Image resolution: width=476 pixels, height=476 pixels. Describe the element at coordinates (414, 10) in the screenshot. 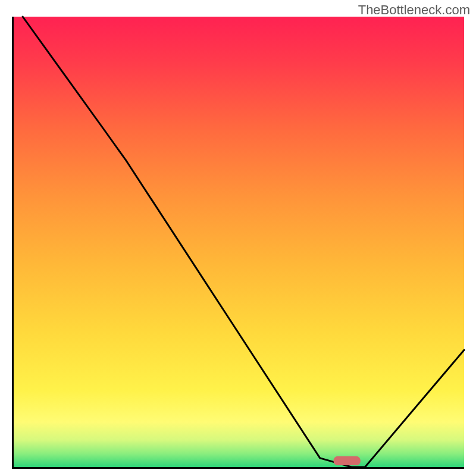

I see `watermark-text: TheBottleneck.com` at that location.